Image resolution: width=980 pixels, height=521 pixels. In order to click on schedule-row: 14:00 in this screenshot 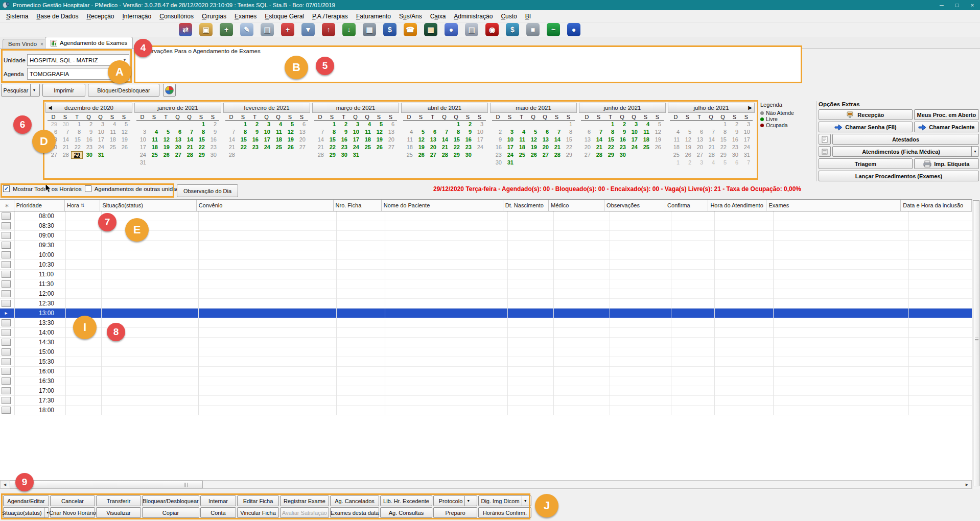, I will do `click(486, 333)`.